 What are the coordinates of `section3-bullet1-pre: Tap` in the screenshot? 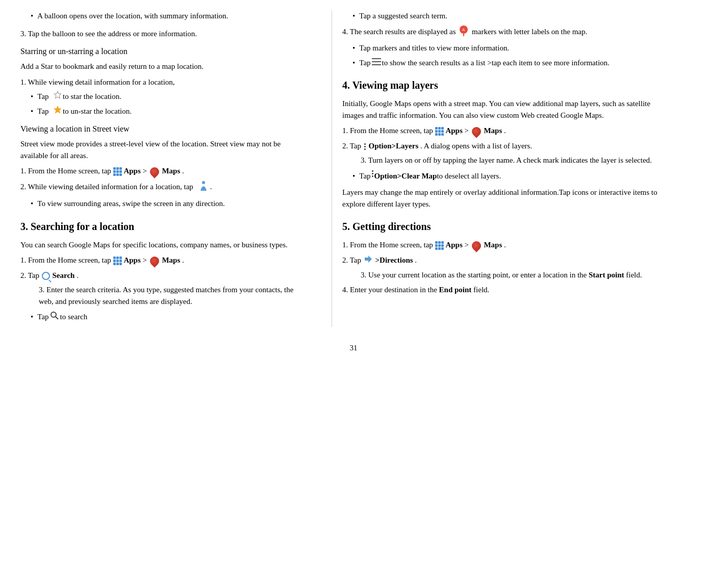 It's located at (43, 317).